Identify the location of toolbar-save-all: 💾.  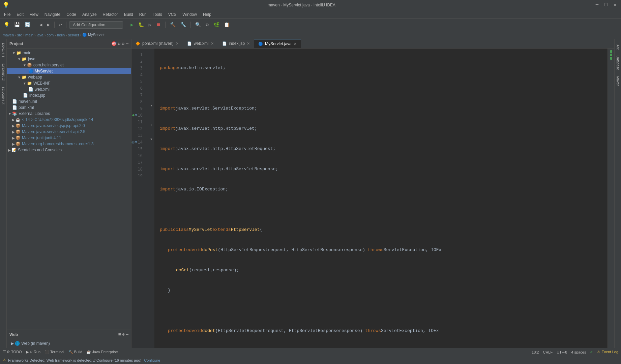
(17, 25).